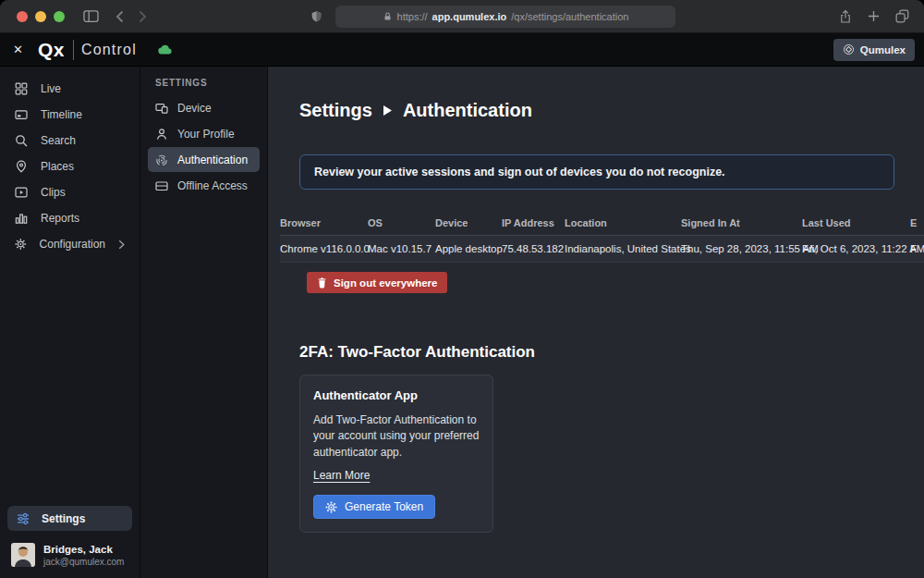  What do you see at coordinates (342, 475) in the screenshot?
I see `learn-more-link: Learn More` at bounding box center [342, 475].